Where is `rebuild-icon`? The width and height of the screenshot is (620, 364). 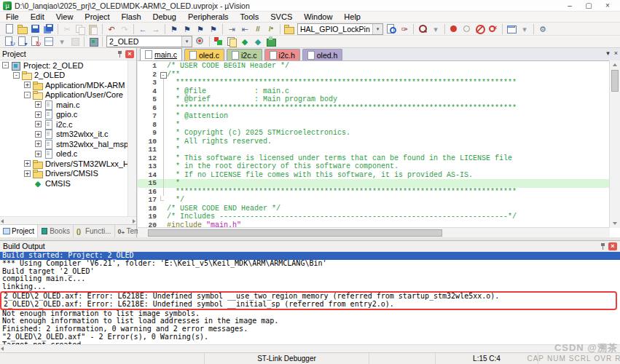 rebuild-icon is located at coordinates (36, 41).